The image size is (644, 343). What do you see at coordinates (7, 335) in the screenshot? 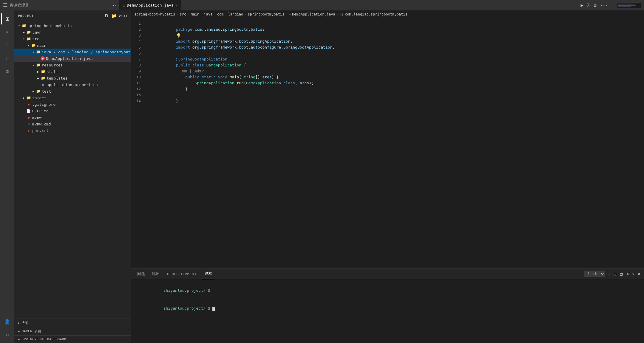
I see `activity-settings: ⚙` at bounding box center [7, 335].